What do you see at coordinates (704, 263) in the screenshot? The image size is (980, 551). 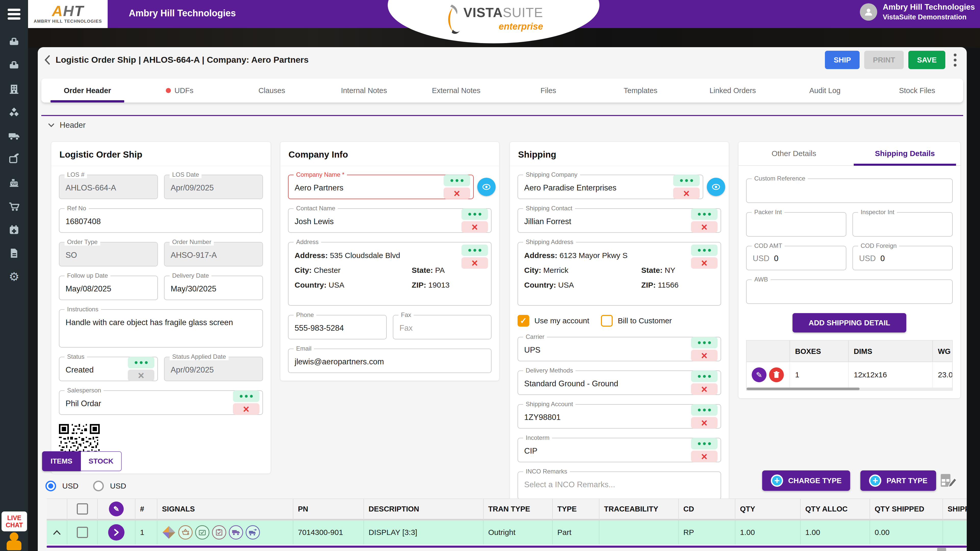 I see `shipping-address-clear-button: ×` at bounding box center [704, 263].